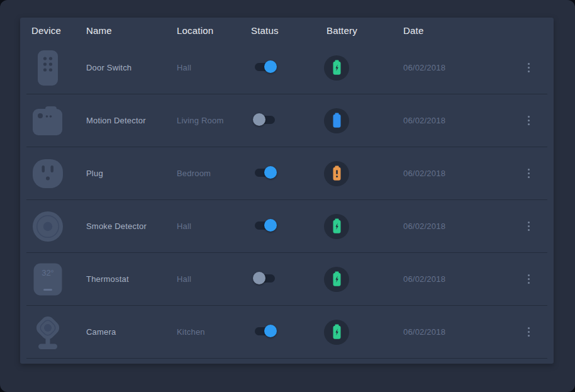  I want to click on column-header-date: Date, so click(457, 30).